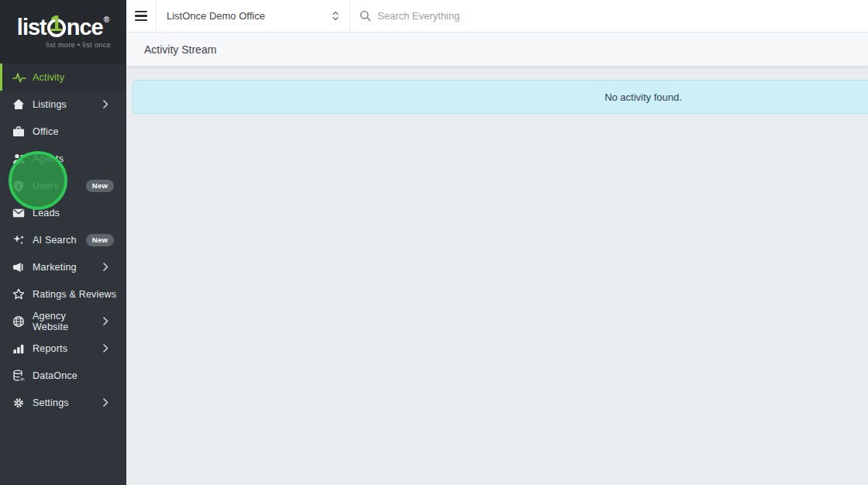 This screenshot has height=485, width=868. Describe the element at coordinates (64, 267) in the screenshot. I see `sidebar-item-marketing: Marketing` at that location.